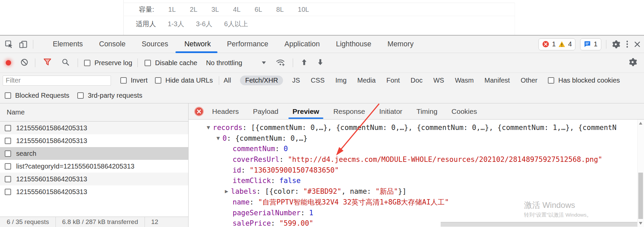  Describe the element at coordinates (393, 81) in the screenshot. I see `type-filter-6: Font` at that location.